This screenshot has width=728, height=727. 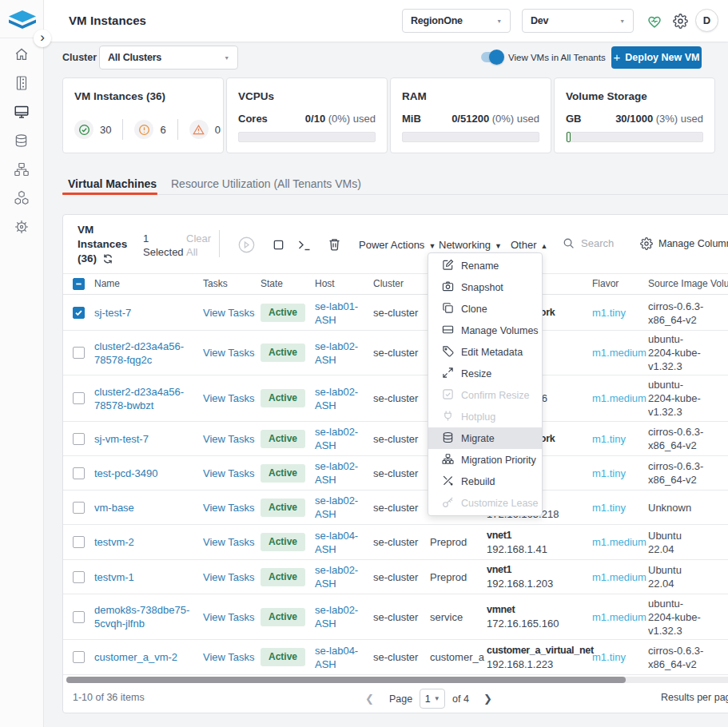 I want to click on clear-all-button: ClearAll, so click(x=198, y=245).